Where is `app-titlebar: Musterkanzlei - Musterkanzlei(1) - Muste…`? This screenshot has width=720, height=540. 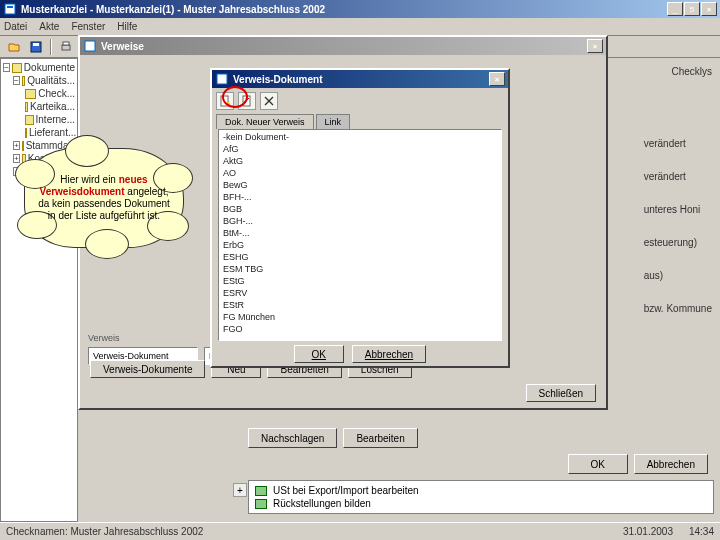
app-titlebar: Musterkanzlei - Musterkanzlei(1) - Muste… is located at coordinates (360, 9).